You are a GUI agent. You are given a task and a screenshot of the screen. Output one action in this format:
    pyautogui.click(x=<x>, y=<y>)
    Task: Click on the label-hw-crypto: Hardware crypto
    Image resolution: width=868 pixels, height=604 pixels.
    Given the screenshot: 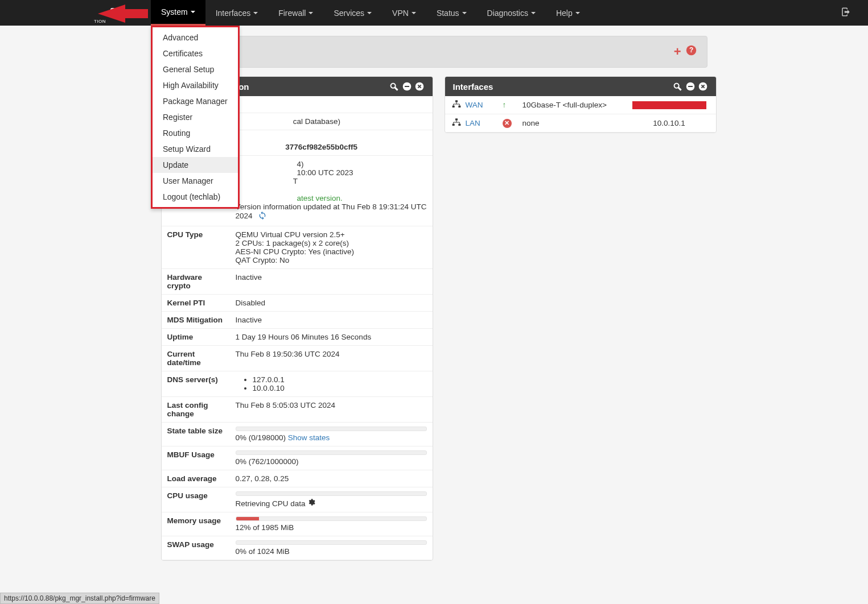 What is the action you would take?
    pyautogui.click(x=196, y=282)
    